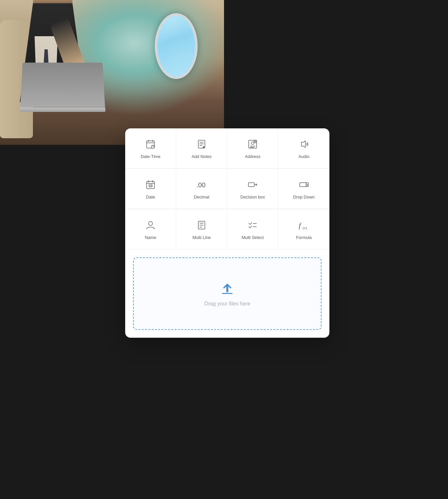  What do you see at coordinates (63, 110) in the screenshot?
I see `laptop-base` at bounding box center [63, 110].